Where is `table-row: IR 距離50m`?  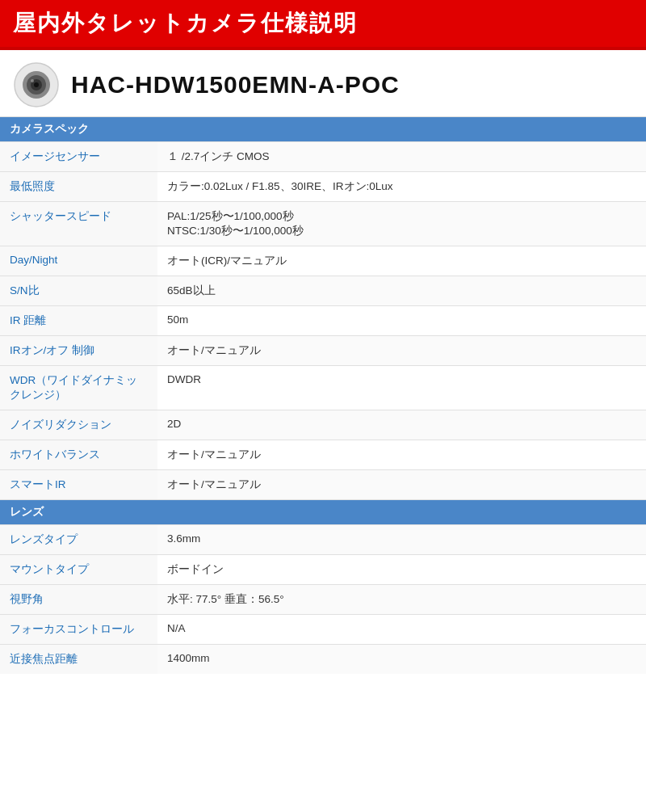 table-row: IR 距離50m is located at coordinates (323, 322).